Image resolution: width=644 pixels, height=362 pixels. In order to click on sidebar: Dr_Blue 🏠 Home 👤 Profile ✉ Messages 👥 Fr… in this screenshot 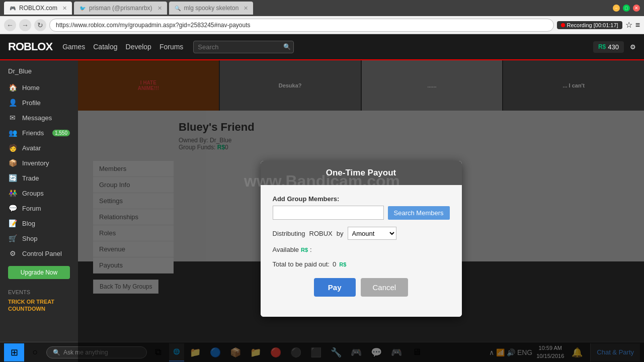, I will do `click(39, 211)`.